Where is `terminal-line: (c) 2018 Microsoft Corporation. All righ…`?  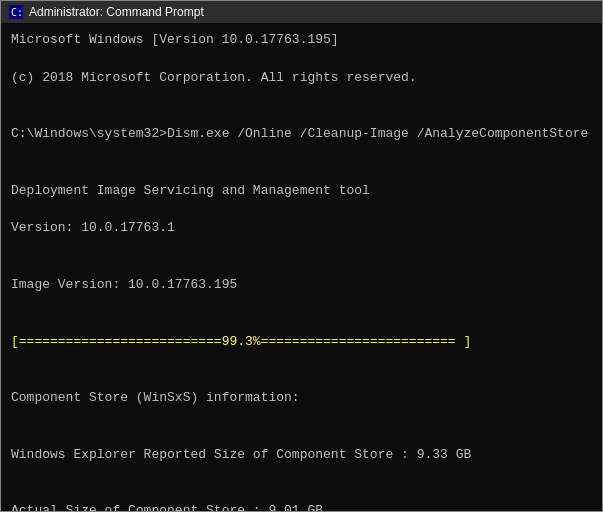
terminal-line: (c) 2018 Microsoft Corporation. All righ… is located at coordinates (302, 78).